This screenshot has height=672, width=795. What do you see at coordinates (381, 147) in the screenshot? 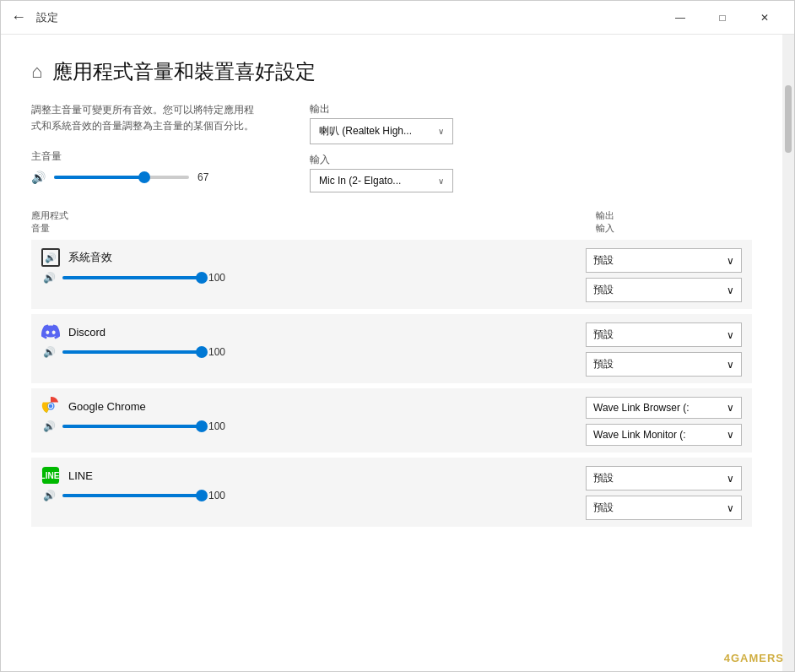
I see `output-input-block: 輸出 喇叭 (Realtek High... ∨ 輸入 Mic In (2- E…` at bounding box center [381, 147].